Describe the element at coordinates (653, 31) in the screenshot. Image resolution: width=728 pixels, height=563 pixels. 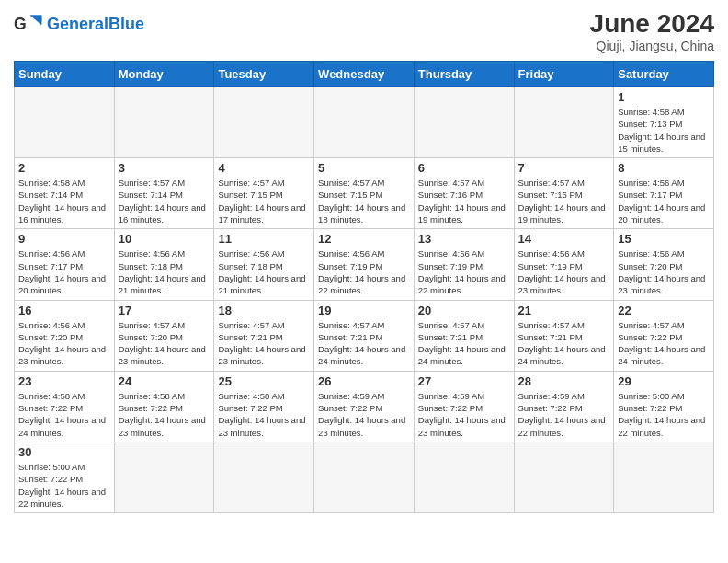
I see `title-block: June 2024 Qiuji, Jiangsu, China` at that location.